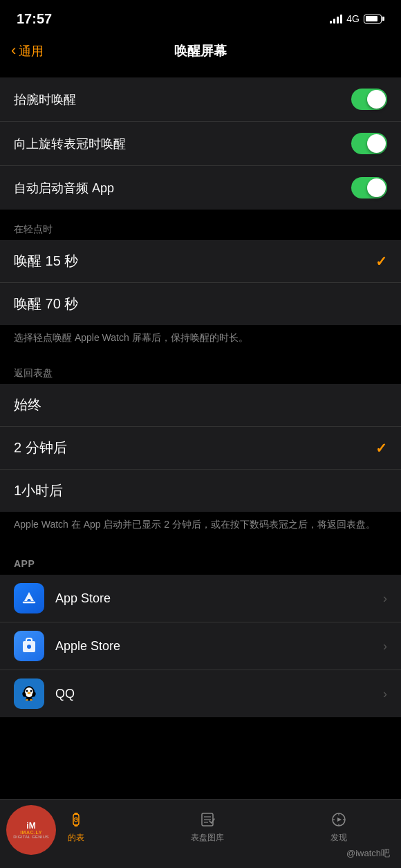 This screenshot has width=401, height=868. I want to click on watermark: @iwatch吧, so click(368, 853).